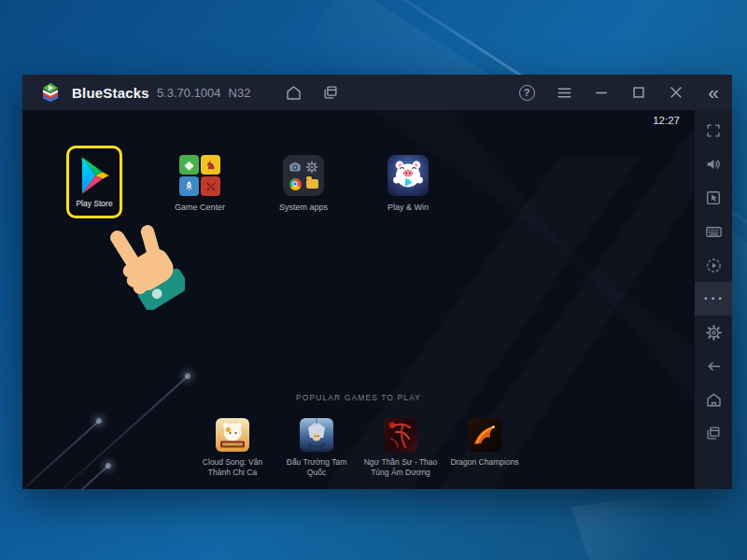  What do you see at coordinates (200, 183) in the screenshot?
I see `app-game-center: ◆` at bounding box center [200, 183].